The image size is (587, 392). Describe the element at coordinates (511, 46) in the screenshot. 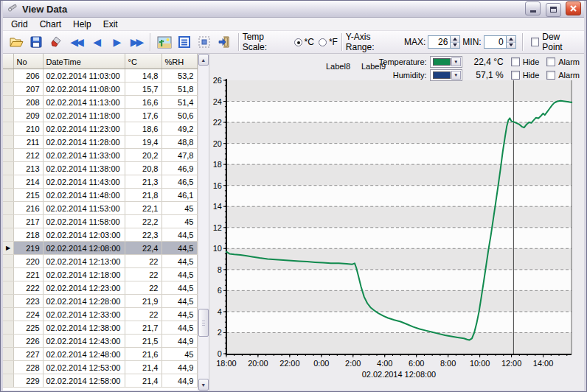

I see `min-spin-down-button` at that location.